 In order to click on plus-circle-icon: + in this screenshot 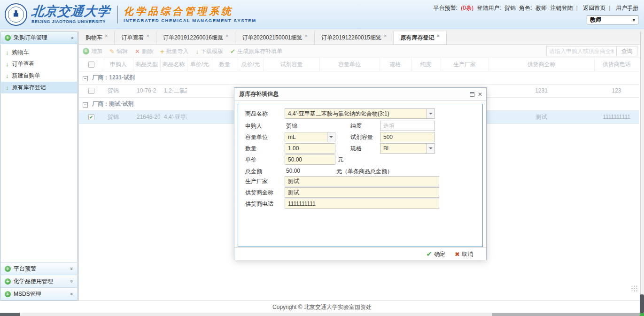, I will do `click(8, 282)`.